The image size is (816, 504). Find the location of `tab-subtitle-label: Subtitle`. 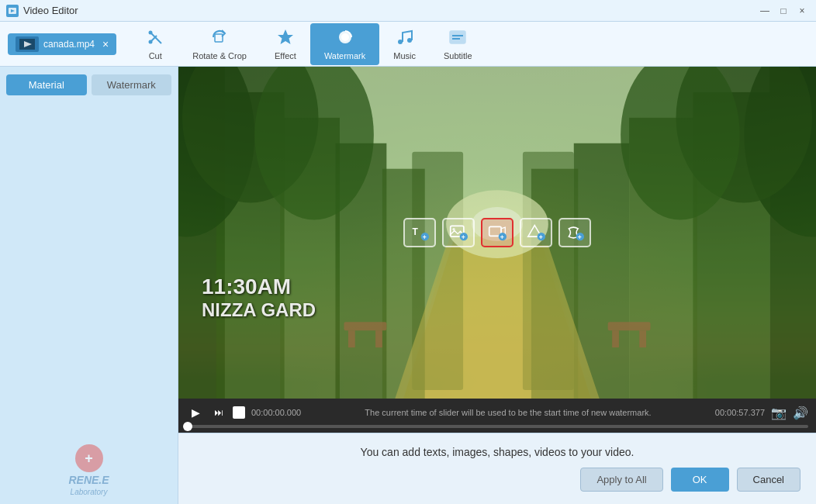

tab-subtitle-label: Subtitle is located at coordinates (458, 56).